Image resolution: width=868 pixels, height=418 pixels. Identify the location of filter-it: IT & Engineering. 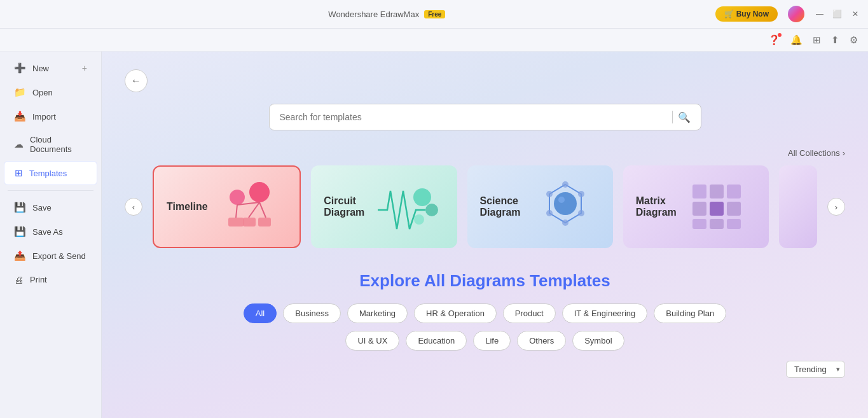
(605, 313).